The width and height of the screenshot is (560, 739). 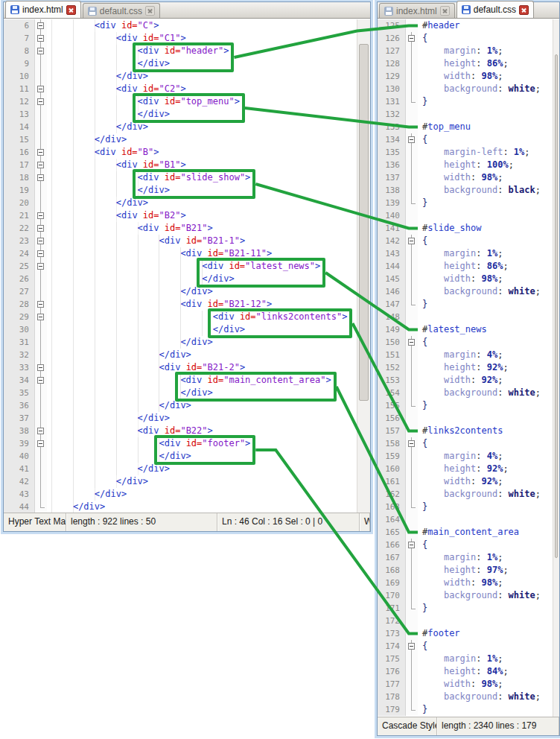 I want to click on right-scrollbar-thumb, so click(x=556, y=306).